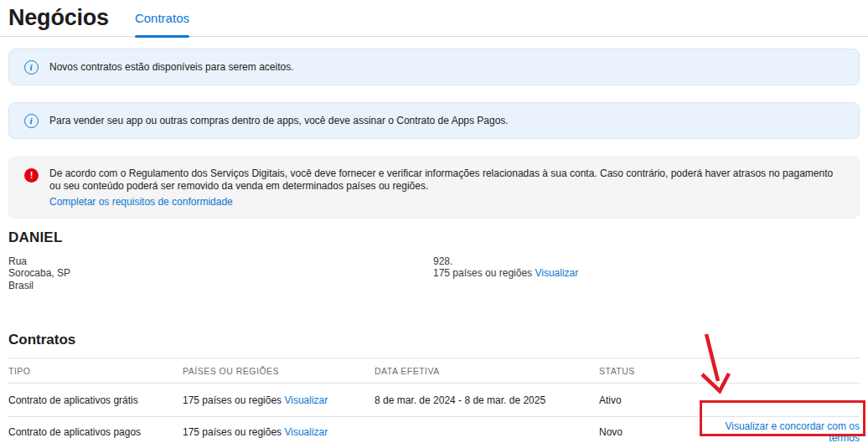  I want to click on account-regions-text: 175 países ou regiões, so click(483, 273).